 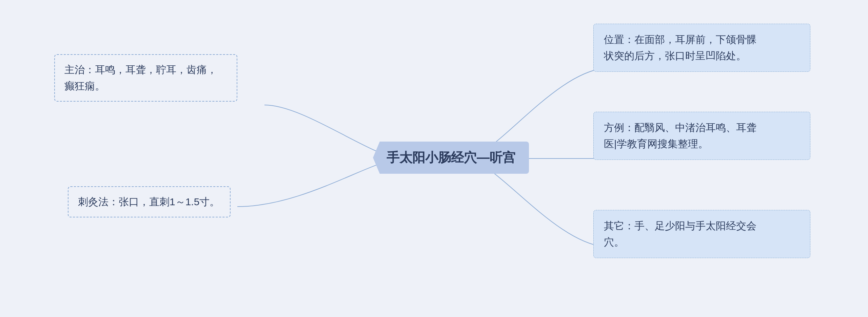 What do you see at coordinates (702, 136) in the screenshot?
I see `right-node-fangli: 方例：配翳风、中渚治耳鸣、耳聋 医|学教育网搜集整理。` at bounding box center [702, 136].